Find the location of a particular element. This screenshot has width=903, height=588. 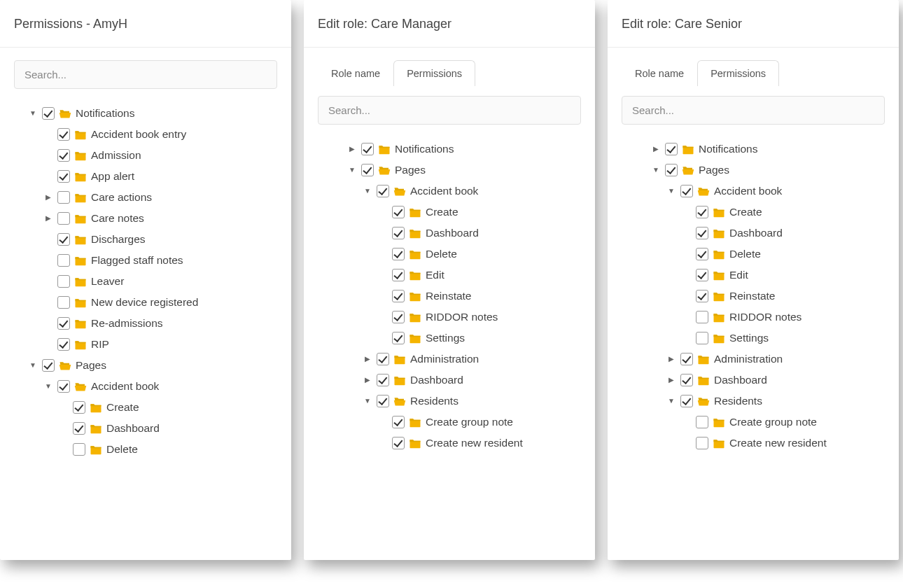

tree-node: ▶ App alert is located at coordinates (146, 176).